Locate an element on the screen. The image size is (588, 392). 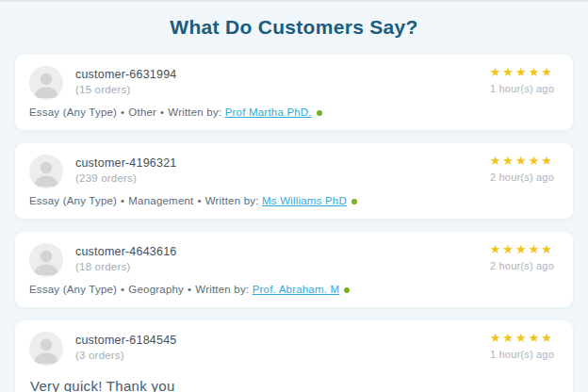
customer-id-block: customer-4196321 (239 orders) is located at coordinates (126, 168).